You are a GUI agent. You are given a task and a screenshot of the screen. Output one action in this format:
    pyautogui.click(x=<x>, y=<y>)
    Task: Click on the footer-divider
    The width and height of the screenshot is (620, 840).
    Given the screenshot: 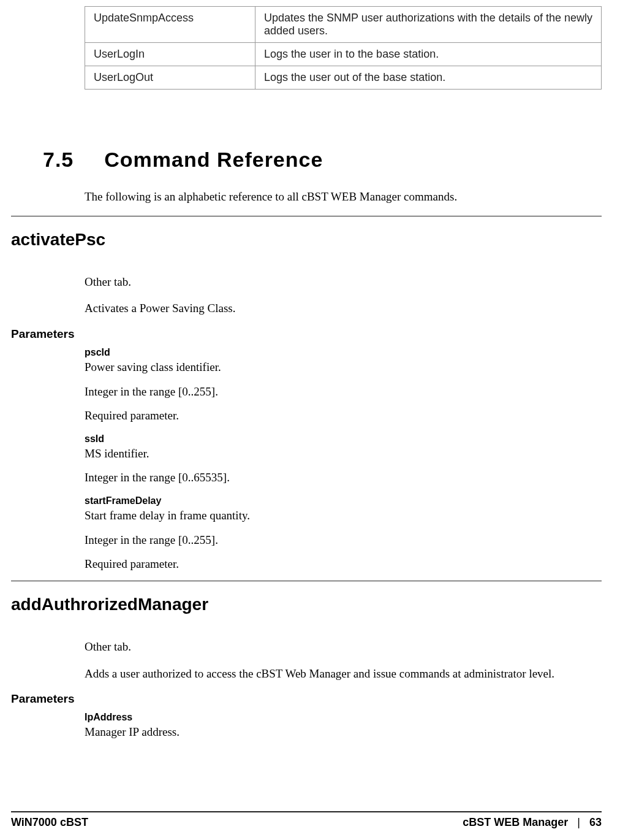 What is the action you would take?
    pyautogui.click(x=306, y=812)
    